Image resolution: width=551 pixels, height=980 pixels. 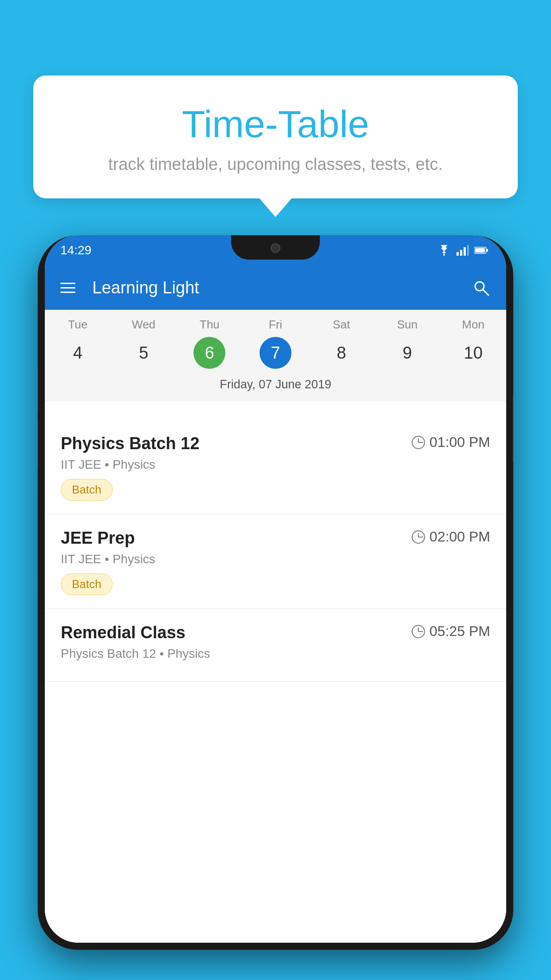 I want to click on calendar-strip: TueWedThuFriSatSunMon 45678910 Friday, 0…, so click(x=276, y=356).